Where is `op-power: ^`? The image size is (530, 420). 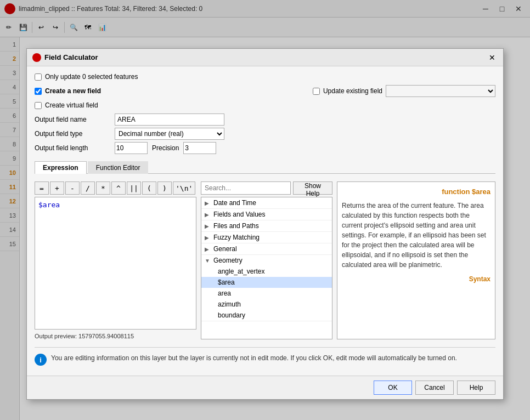
op-power: ^ is located at coordinates (119, 188).